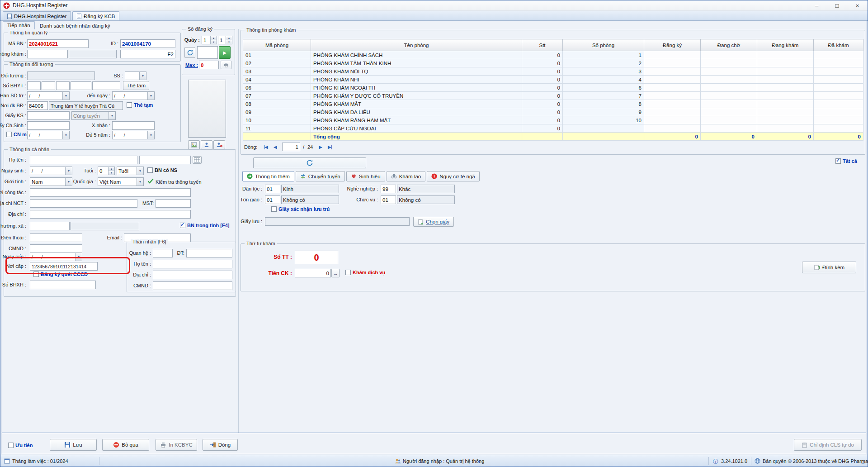  Describe the element at coordinates (417, 112) in the screenshot. I see `grid-cell: PHÒNG KHÁM DA LIỄU` at that location.